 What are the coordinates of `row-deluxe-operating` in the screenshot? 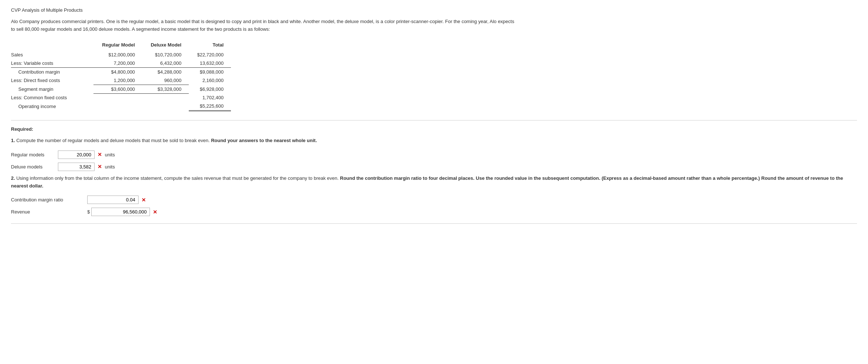 It's located at (166, 106).